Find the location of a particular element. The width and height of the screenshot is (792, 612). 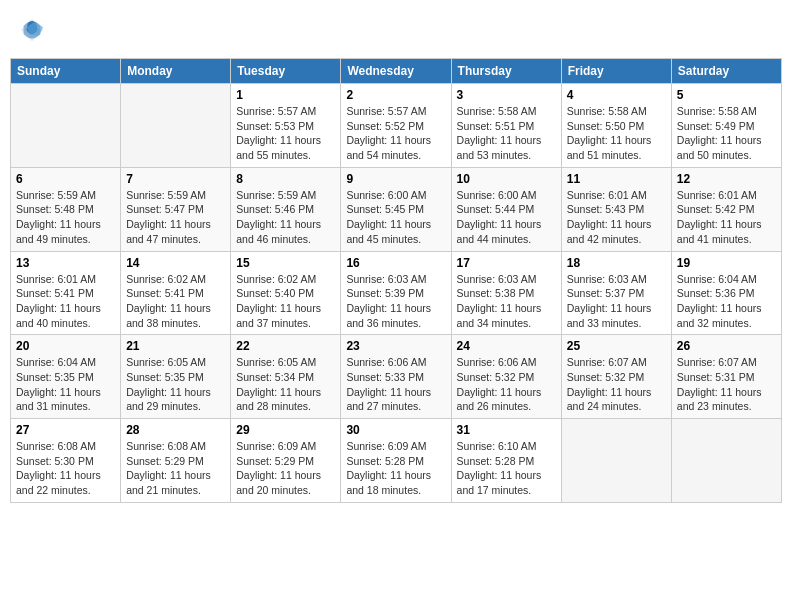

day-info: Sunrise: 5:57 AM Sunset: 5:52 PM Dayligh… is located at coordinates (396, 134).